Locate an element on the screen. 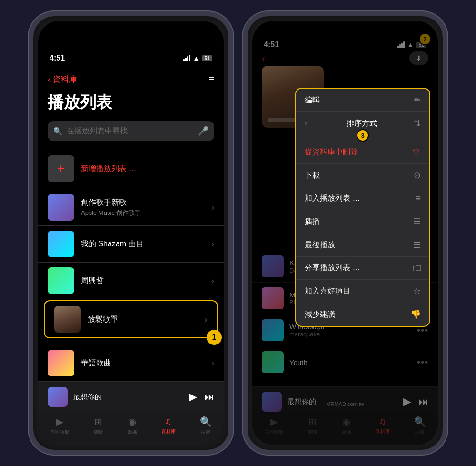 This screenshot has height=466, width=476. shazam-chevron: › is located at coordinates (213, 244).